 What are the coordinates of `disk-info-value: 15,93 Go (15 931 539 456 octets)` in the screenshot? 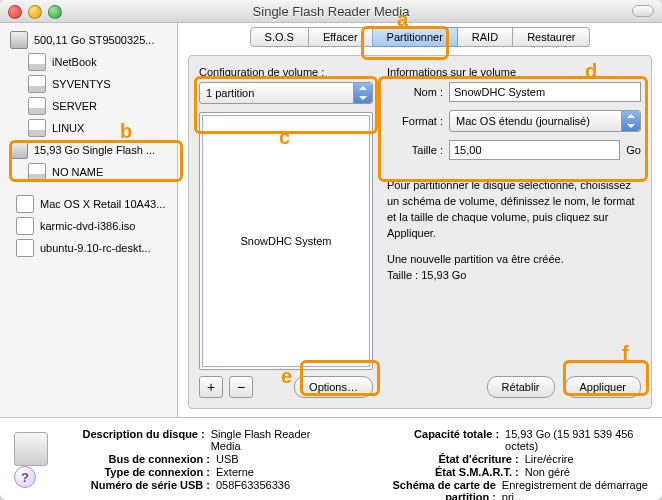 It's located at (576, 440).